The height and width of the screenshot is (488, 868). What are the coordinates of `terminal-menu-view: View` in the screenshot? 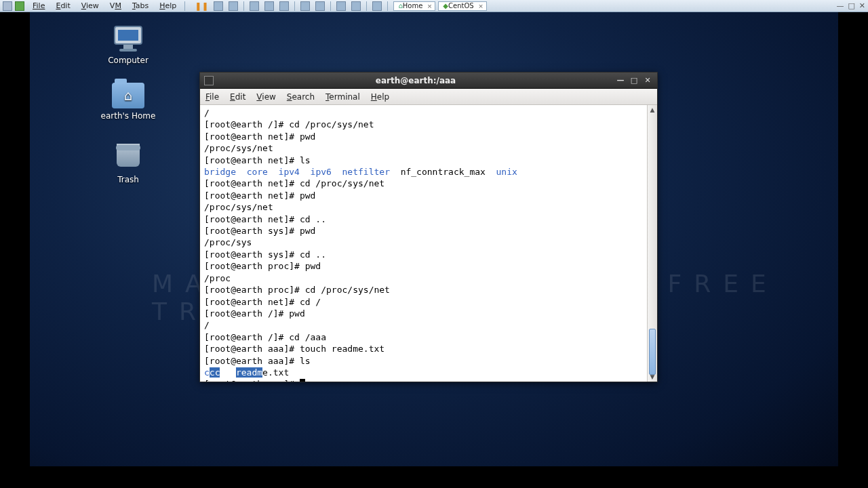 It's located at (266, 97).